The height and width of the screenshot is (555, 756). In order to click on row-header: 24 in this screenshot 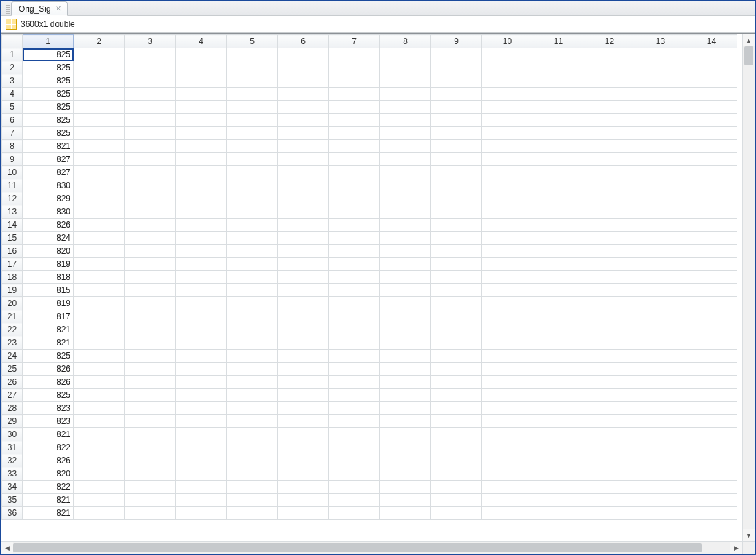, I will do `click(12, 356)`.